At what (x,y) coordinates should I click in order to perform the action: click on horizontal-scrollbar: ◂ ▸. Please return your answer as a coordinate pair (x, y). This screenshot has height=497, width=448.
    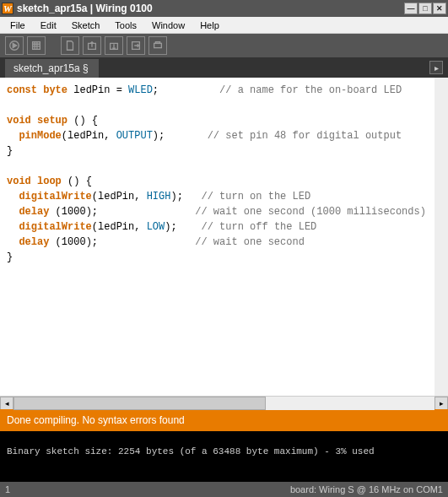
    Looking at the image, I should click on (224, 402).